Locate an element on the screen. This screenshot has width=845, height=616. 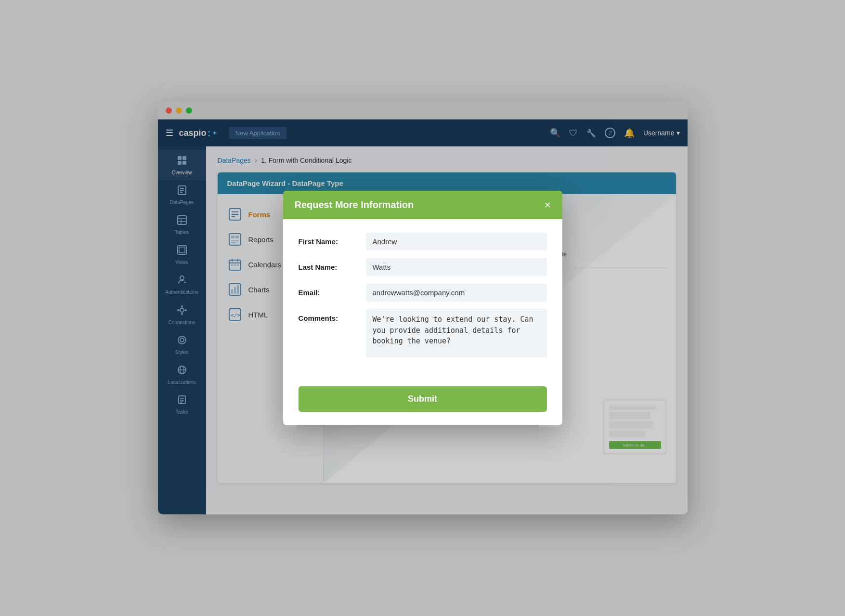
submit-button: Submit is located at coordinates (423, 399).